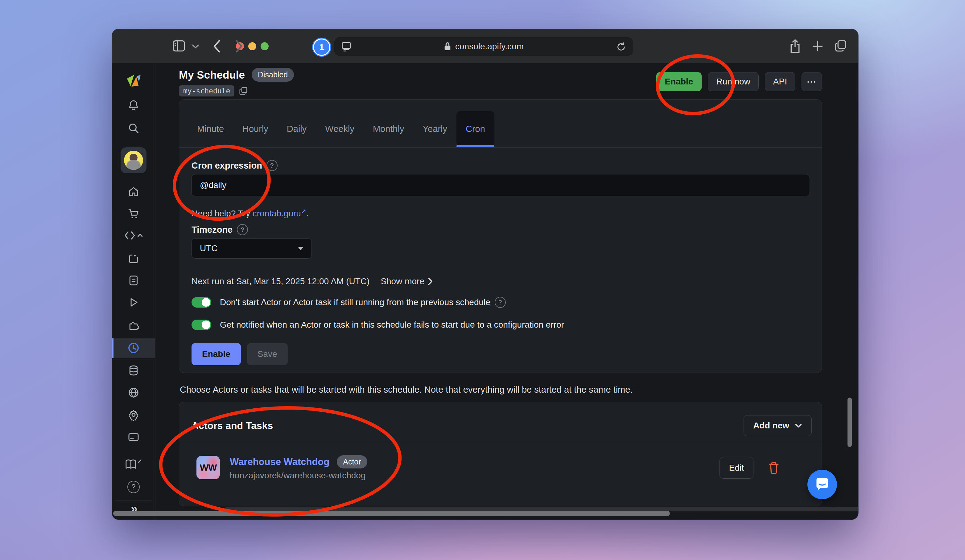 This screenshot has height=560, width=965. Describe the element at coordinates (355, 302) in the screenshot. I see `no-overlap-label: Don't start Actor or Actor task if still…` at that location.